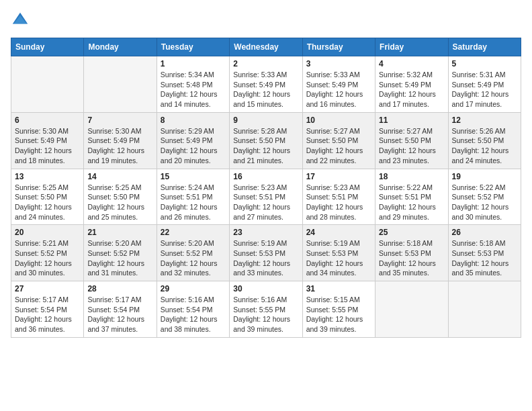 The height and width of the screenshot is (411, 532). I want to click on calendar-cell: 6Sunrise: 5:30 AM Sunset: 5:49 PM Daylig…, so click(48, 140).